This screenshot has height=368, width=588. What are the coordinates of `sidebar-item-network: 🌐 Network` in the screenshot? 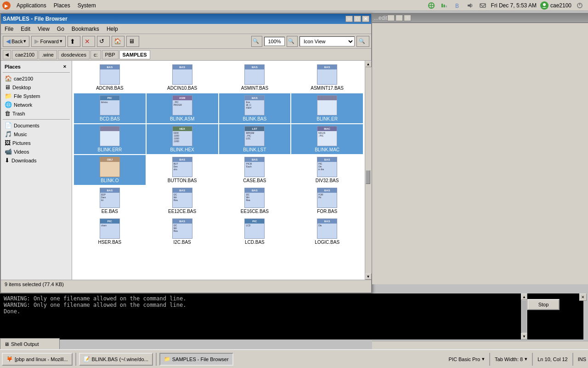 It's located at (36, 105).